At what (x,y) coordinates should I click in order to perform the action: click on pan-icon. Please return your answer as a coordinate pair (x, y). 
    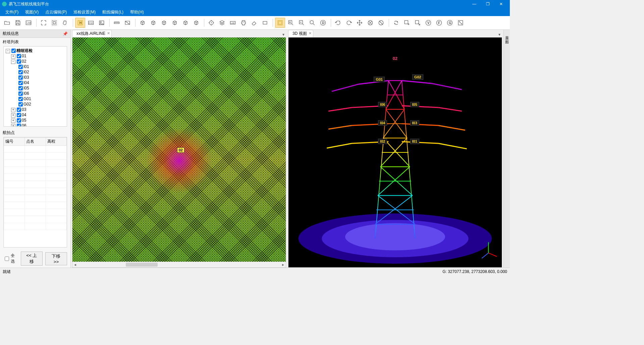
    Looking at the image, I should click on (65, 23).